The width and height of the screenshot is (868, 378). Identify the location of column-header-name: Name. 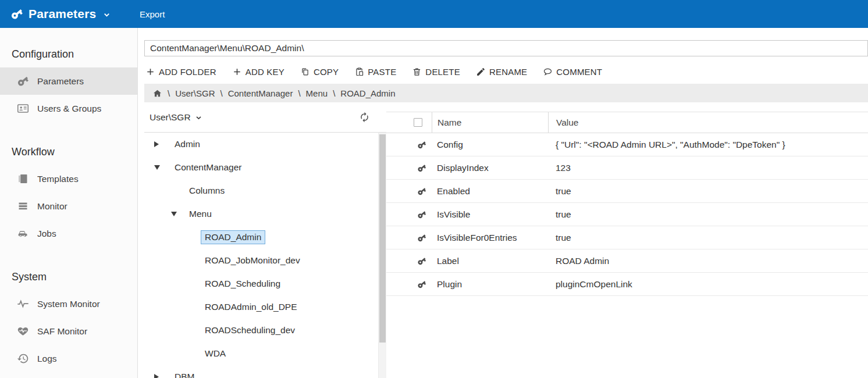
(490, 122).